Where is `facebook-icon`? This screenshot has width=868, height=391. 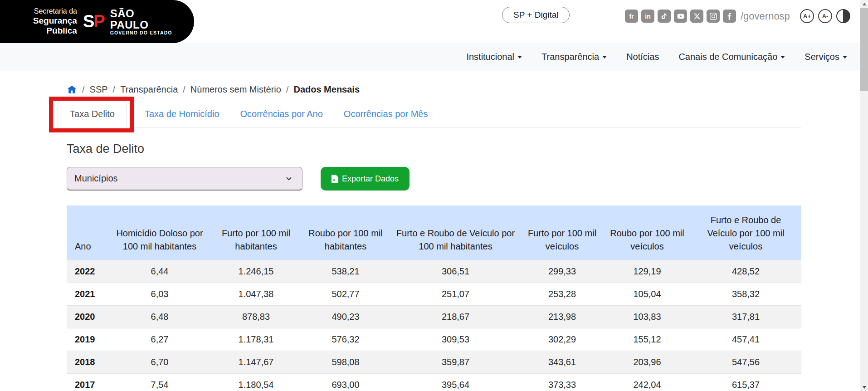 facebook-icon is located at coordinates (729, 16).